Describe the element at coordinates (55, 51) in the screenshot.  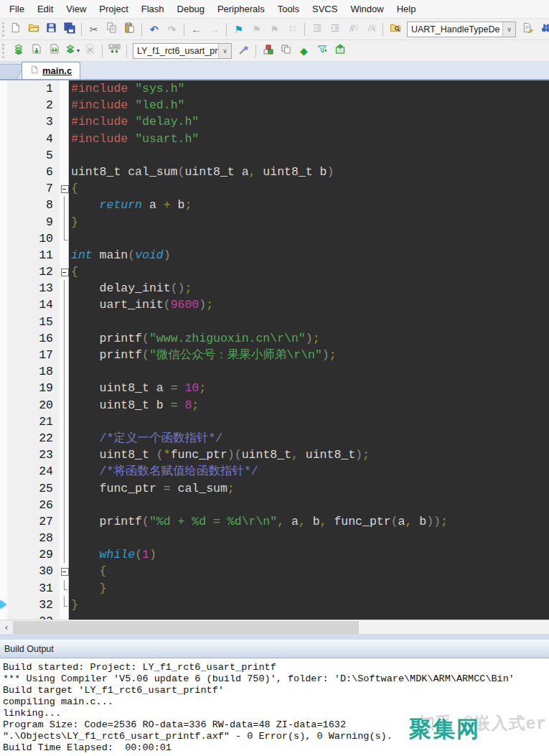
I see `rebuild-button` at that location.